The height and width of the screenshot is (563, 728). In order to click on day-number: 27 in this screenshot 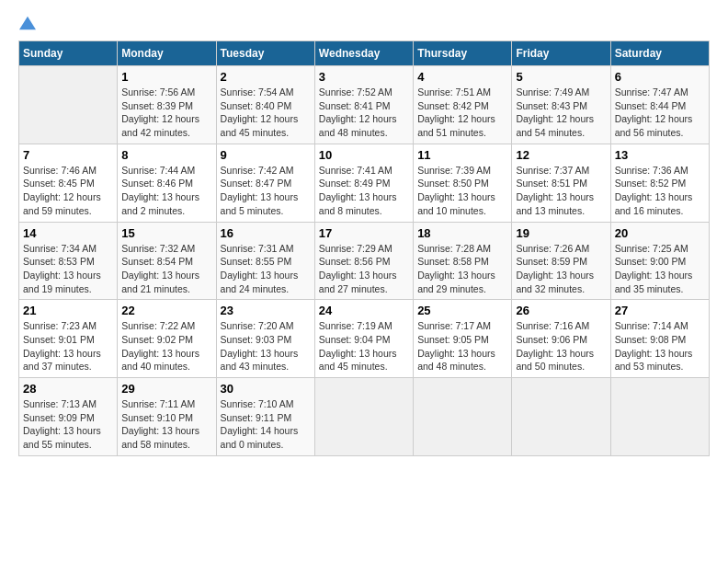, I will do `click(660, 311)`.